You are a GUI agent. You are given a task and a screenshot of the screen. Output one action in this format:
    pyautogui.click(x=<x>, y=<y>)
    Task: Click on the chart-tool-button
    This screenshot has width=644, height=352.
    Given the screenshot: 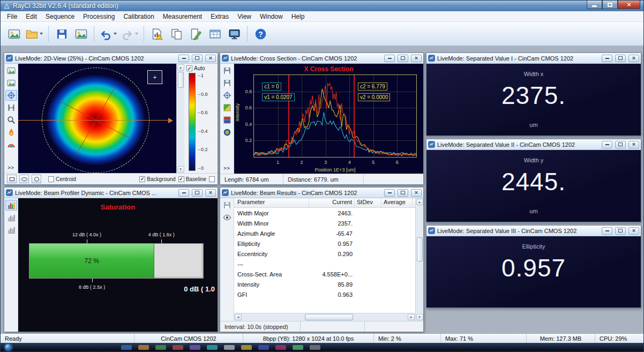 What is the action you would take?
    pyautogui.click(x=11, y=218)
    